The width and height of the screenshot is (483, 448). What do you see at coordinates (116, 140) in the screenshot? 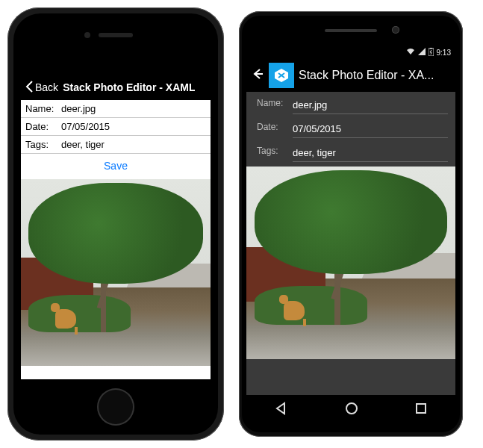
I see `ios-form: Name: Date: Tags: Save` at bounding box center [116, 140].